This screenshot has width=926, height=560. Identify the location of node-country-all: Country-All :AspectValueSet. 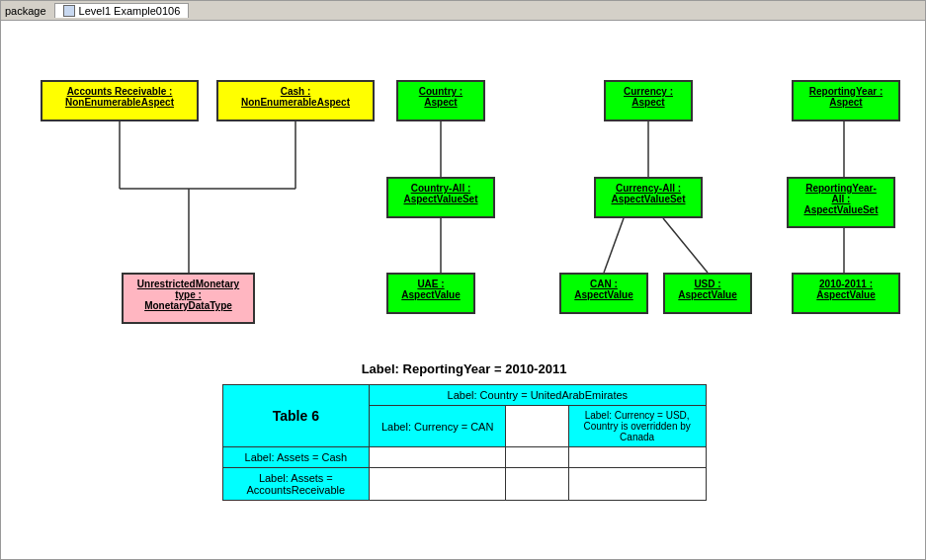
(441, 198).